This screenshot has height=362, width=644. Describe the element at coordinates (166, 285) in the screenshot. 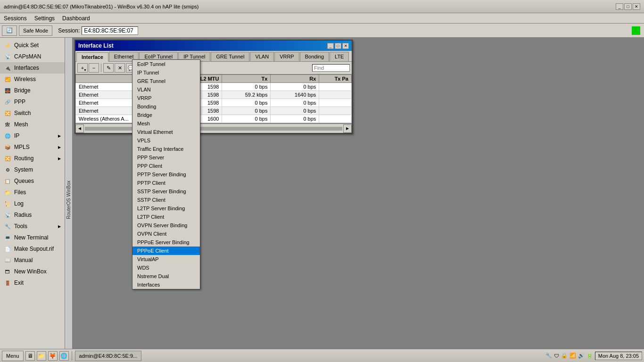

I see `dropdown-interfaces: Interfaces` at that location.